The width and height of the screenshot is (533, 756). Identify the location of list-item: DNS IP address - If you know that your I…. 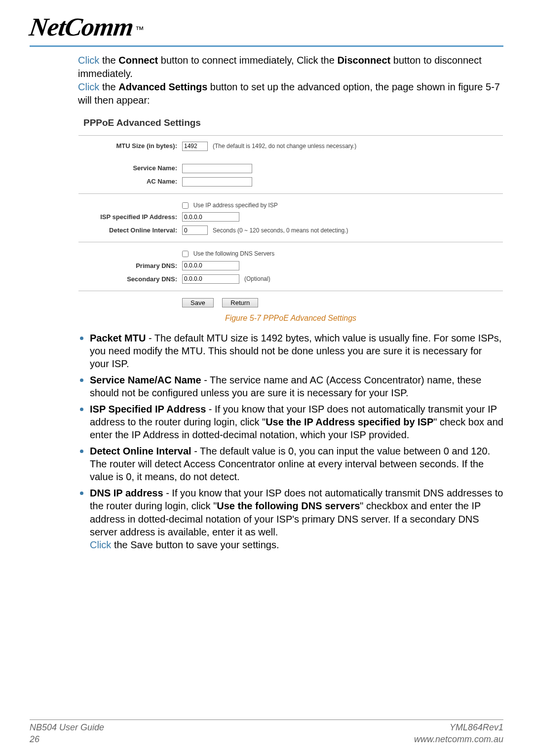
(297, 519).